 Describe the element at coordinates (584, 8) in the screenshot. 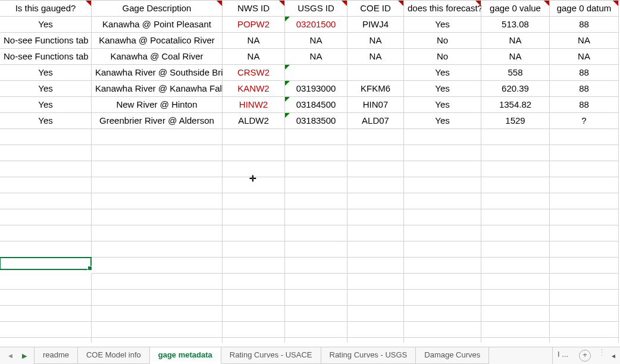

I see `column-header: gage 0 datum` at that location.